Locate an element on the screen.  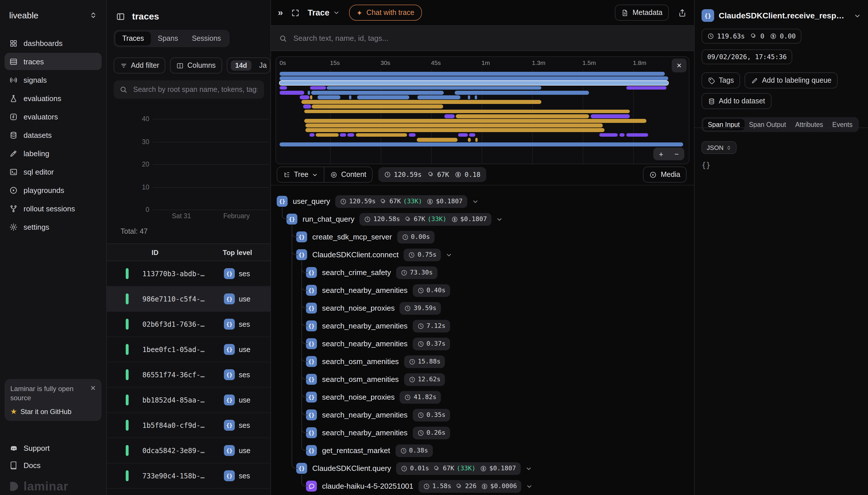
close-icon: ✕ is located at coordinates (93, 388).